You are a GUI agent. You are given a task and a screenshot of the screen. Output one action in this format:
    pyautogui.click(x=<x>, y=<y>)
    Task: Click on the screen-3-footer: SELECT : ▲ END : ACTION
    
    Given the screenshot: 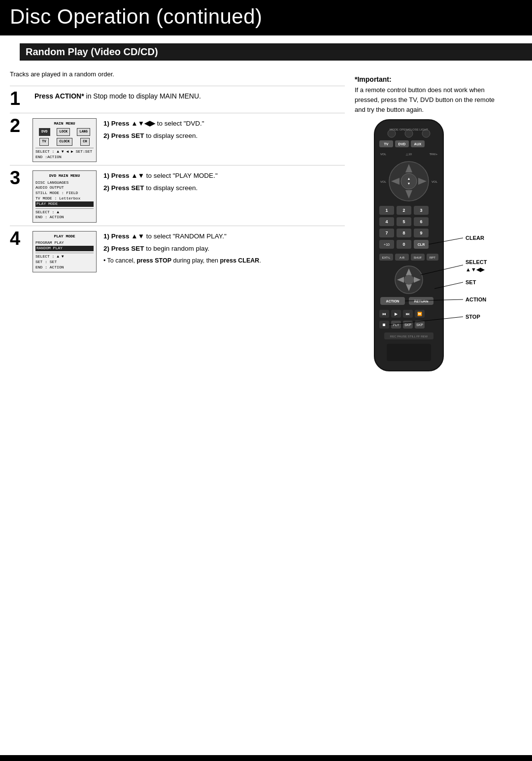 What is the action you would take?
    pyautogui.click(x=65, y=215)
    